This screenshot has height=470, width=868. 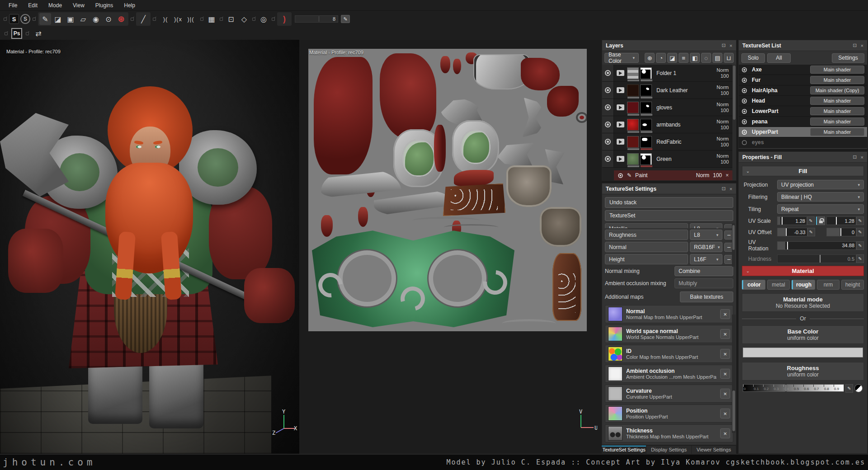 I want to click on color-picker-icon: ╱, so click(x=143, y=19).